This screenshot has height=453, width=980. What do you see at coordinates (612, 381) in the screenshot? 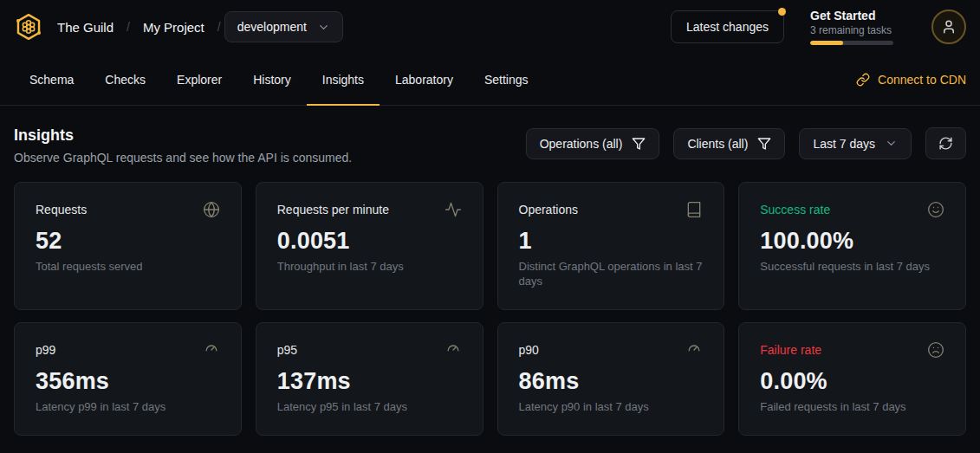
I see `card-value: 86ms` at bounding box center [612, 381].